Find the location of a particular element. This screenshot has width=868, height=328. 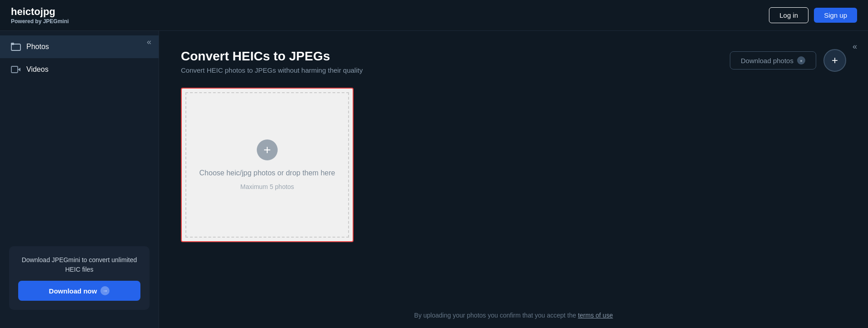

signup-button: Sign up is located at coordinates (835, 15).